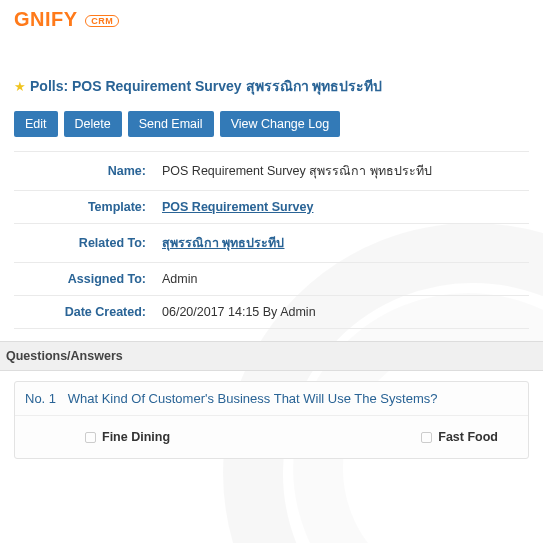  Describe the element at coordinates (272, 420) in the screenshot. I see `question-box: No. 1 What Kind Of Customer's Business T…` at that location.